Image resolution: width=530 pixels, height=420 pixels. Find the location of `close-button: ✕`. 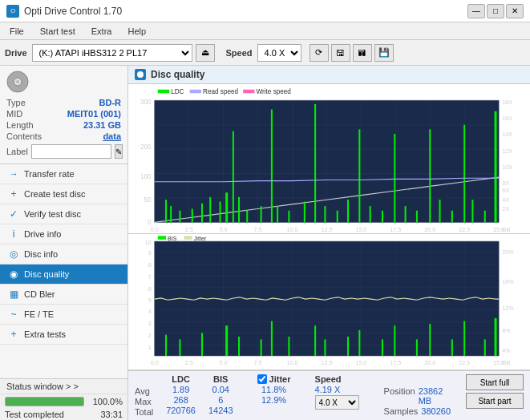

close-button: ✕ is located at coordinates (515, 11).